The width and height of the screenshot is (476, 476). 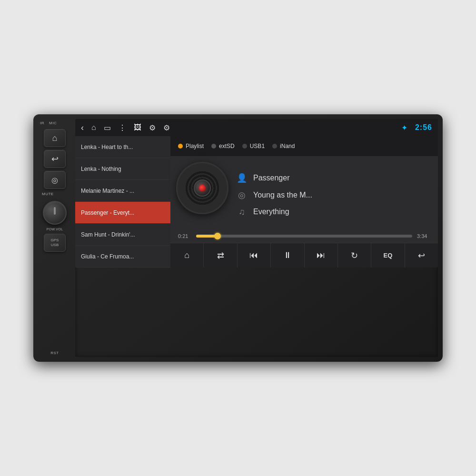 What do you see at coordinates (242, 212) in the screenshot?
I see `song-icon: ♫` at bounding box center [242, 212].